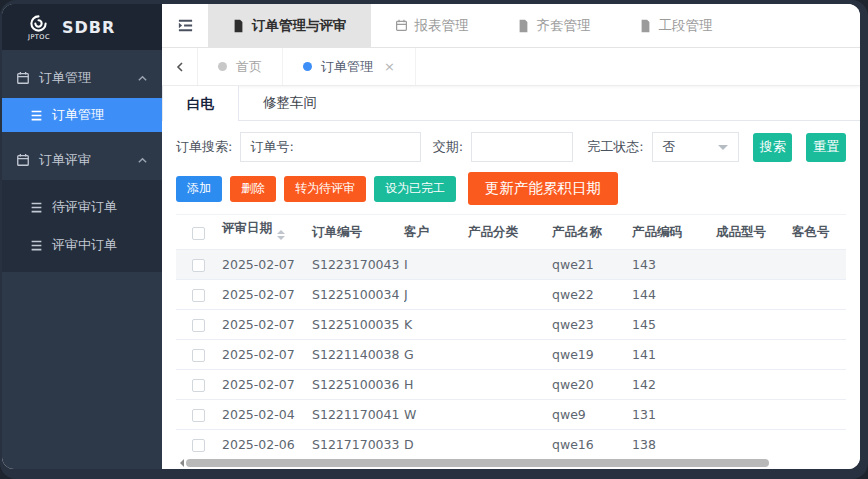 The image size is (868, 479). I want to click on table-row: 2025-02-07S1225100035Kqwe23145, so click(511, 325).